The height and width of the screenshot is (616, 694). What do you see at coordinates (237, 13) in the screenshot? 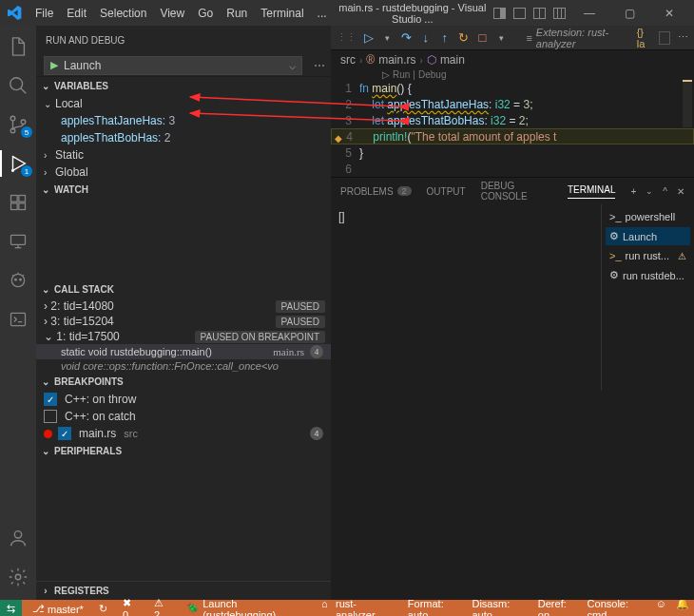
I see `menu-run: Run` at bounding box center [237, 13].